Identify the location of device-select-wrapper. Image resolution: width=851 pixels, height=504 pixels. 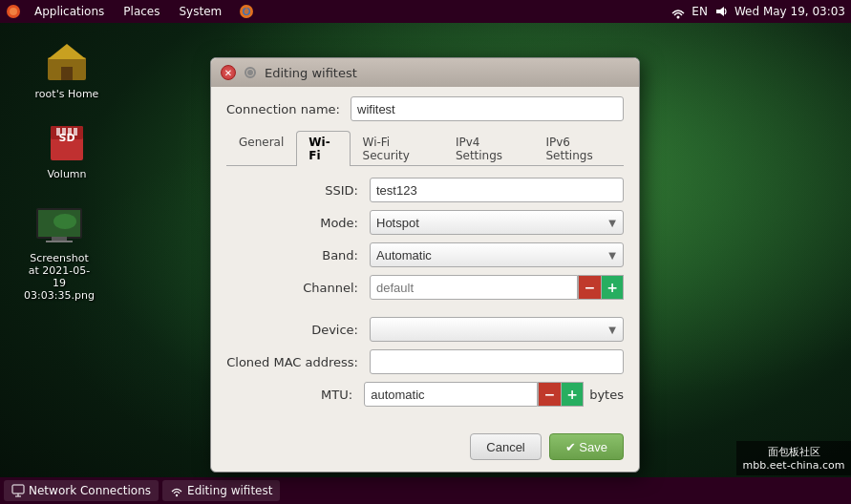
(497, 329).